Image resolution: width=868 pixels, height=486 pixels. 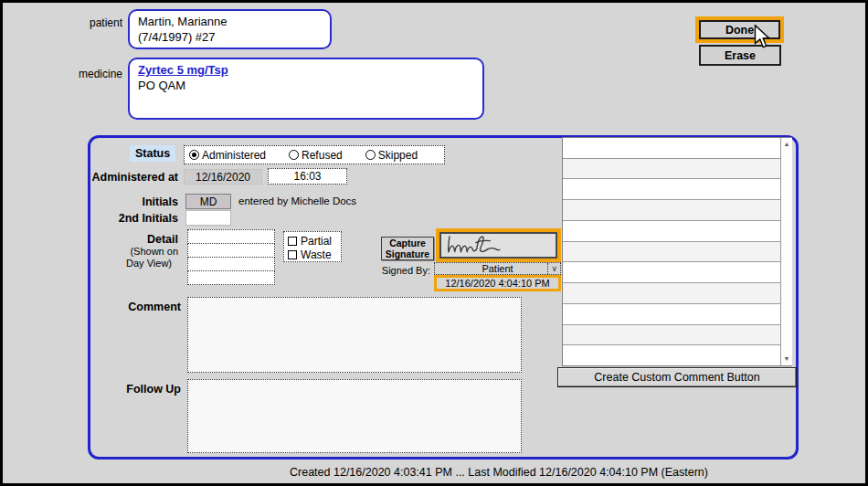 What do you see at coordinates (391, 155) in the screenshot?
I see `radio-skipped: Skipped` at bounding box center [391, 155].